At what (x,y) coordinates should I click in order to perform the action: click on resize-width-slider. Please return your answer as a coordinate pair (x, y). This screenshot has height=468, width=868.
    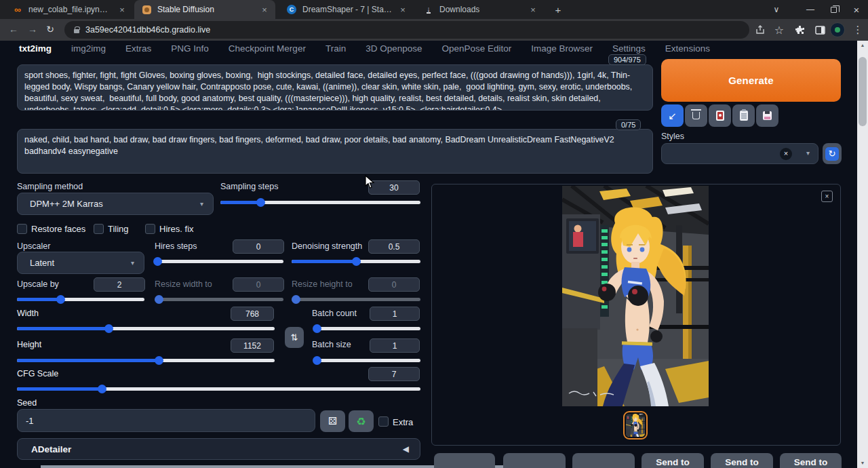
    Looking at the image, I should click on (219, 300).